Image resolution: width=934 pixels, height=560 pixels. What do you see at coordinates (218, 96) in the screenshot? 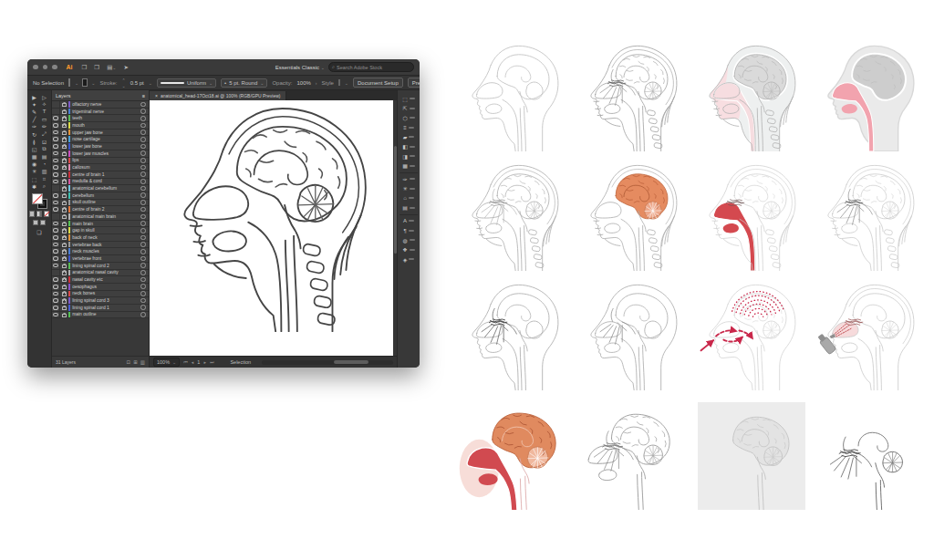
I see `document-tab: × anatomical_head-17Oct18.ai @ 100% (RGB…` at bounding box center [218, 96].